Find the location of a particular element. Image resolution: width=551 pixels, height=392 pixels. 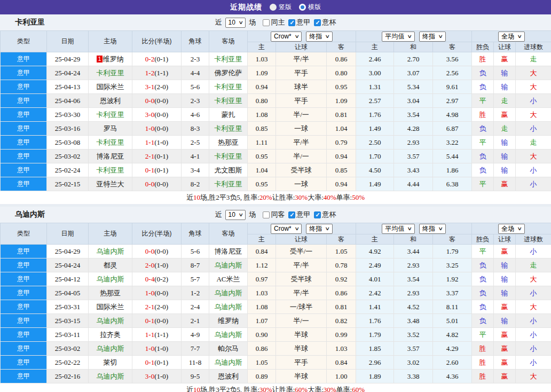

vertical-layout-radio is located at coordinates (273, 7).